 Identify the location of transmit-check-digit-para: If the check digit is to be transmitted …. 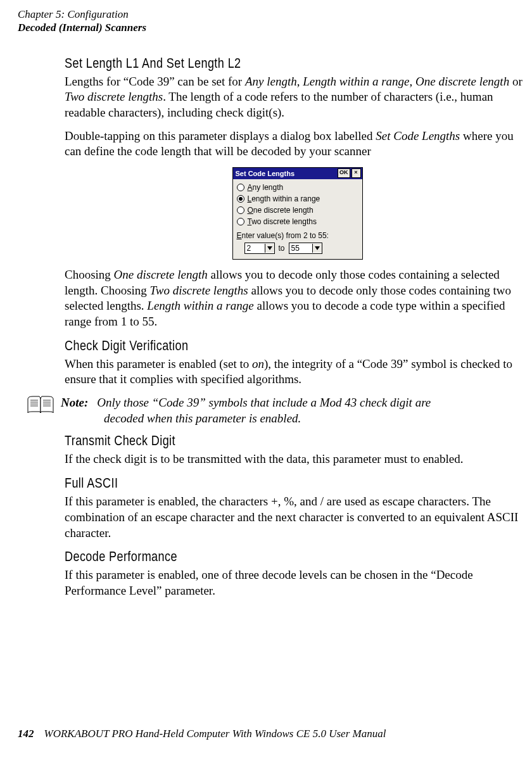
(298, 460).